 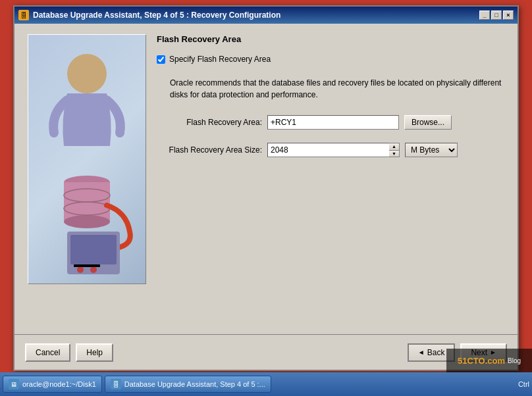 What do you see at coordinates (496, 15) in the screenshot?
I see `titlebar-buttons: _ □ ×` at bounding box center [496, 15].